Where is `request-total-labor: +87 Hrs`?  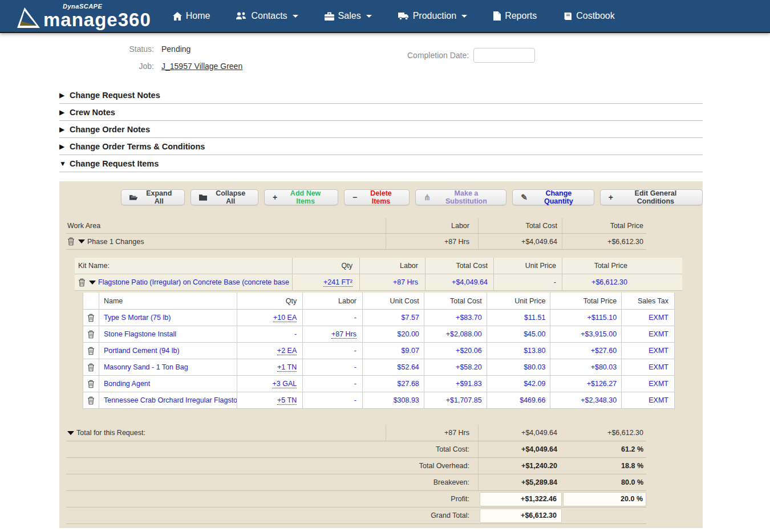 request-total-labor: +87 Hrs is located at coordinates (432, 433).